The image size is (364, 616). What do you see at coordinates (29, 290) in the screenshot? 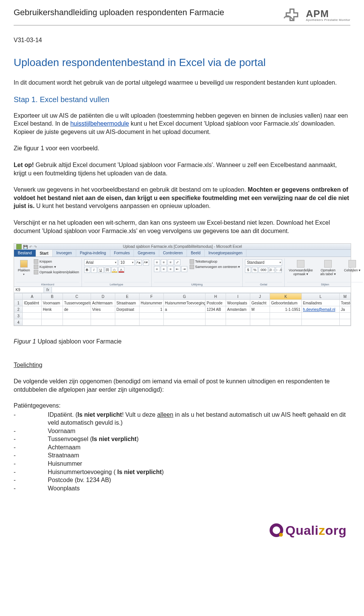
I see `name-box: K9` at bounding box center [29, 290].